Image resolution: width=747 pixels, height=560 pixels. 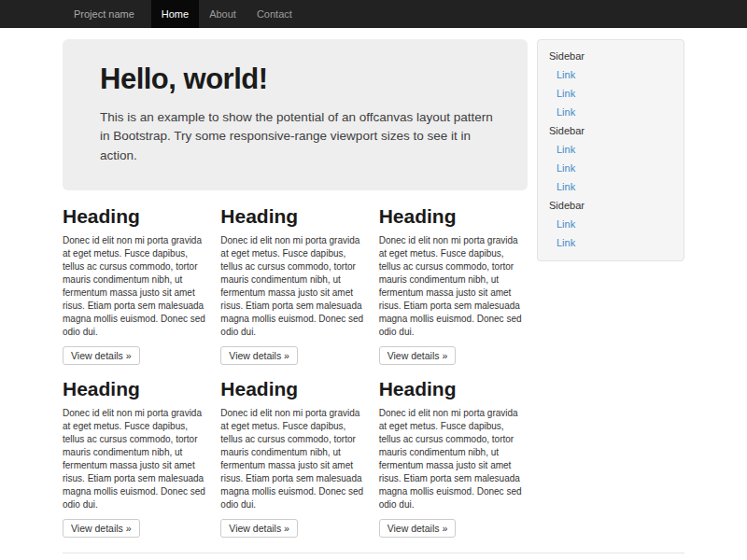 I want to click on nav-item-home: Home, so click(x=176, y=14).